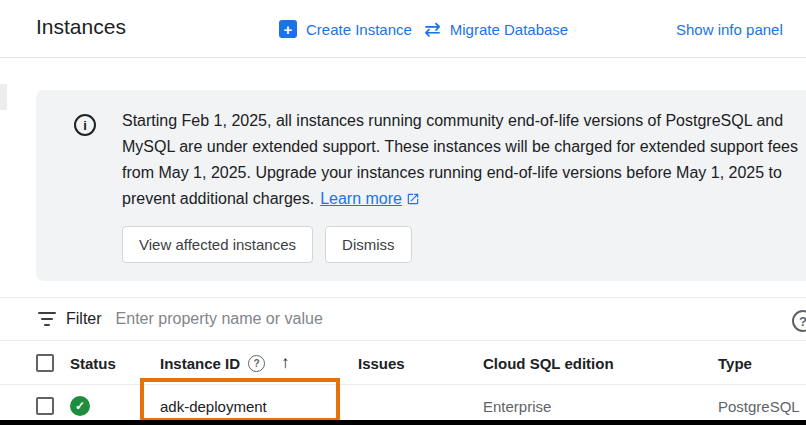  What do you see at coordinates (288, 29) in the screenshot?
I see `plus-square-icon: +` at bounding box center [288, 29].